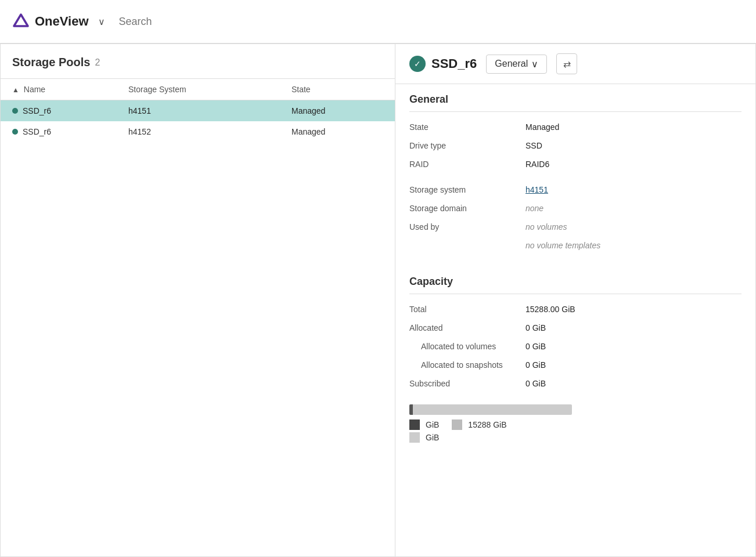  What do you see at coordinates (432, 437) in the screenshot?
I see `legend-subscribed-value: GiB` at bounding box center [432, 437].